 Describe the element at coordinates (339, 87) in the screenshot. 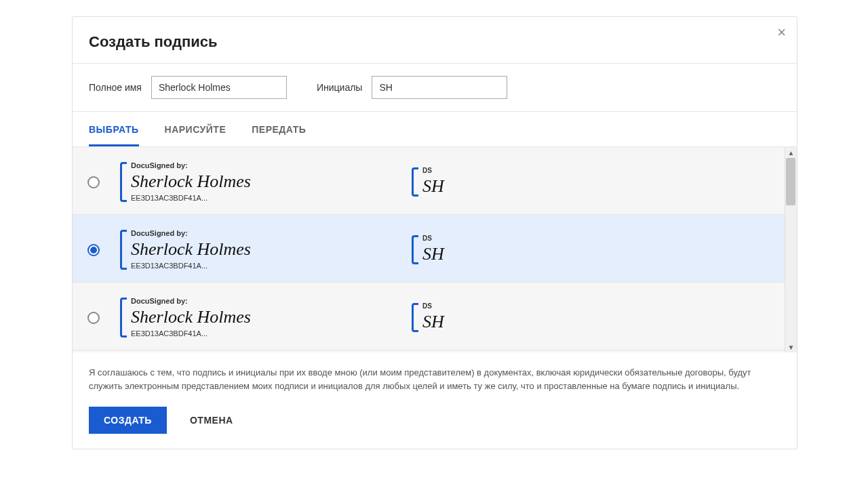

I see `initials-label: Инициалы` at that location.